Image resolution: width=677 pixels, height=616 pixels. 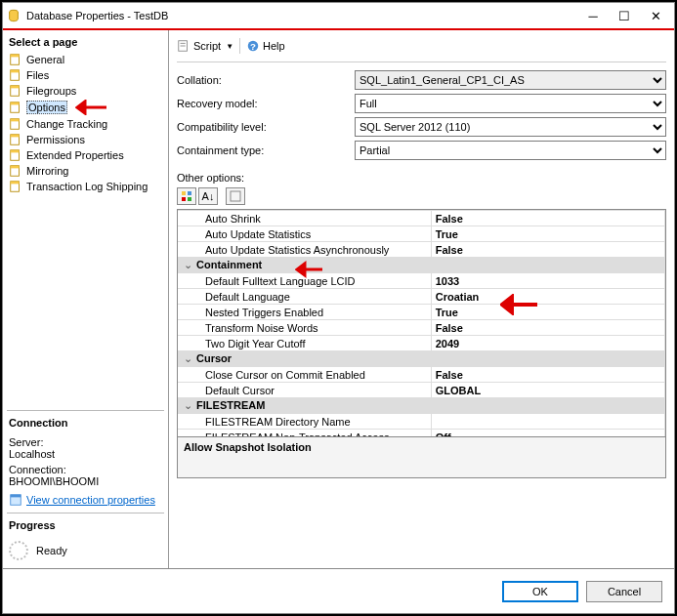 I want to click on compatibility-level-label: Compatibility level:, so click(x=266, y=127).